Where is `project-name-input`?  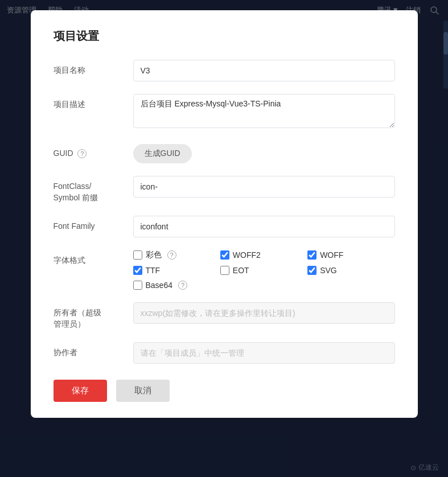 project-name-input is located at coordinates (264, 71).